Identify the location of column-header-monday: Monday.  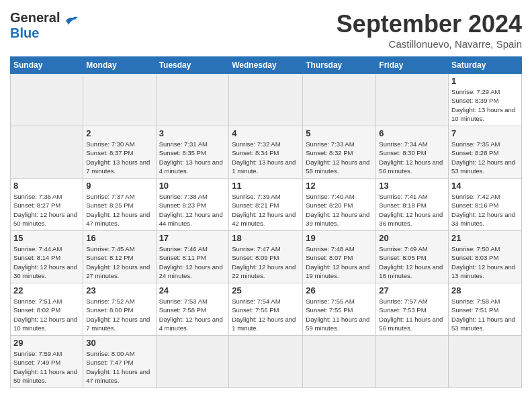
(120, 66).